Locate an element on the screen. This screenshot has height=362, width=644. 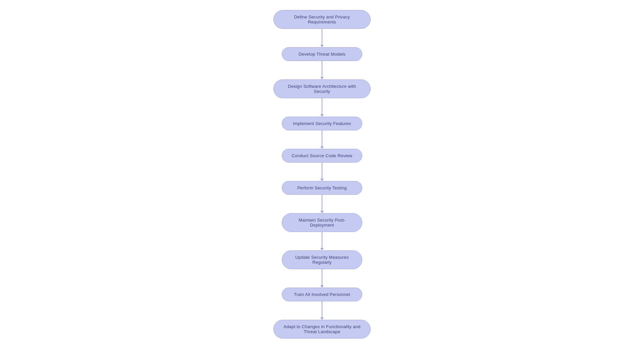
node-7: Maintain Security Post-Deployment is located at coordinates (322, 223).